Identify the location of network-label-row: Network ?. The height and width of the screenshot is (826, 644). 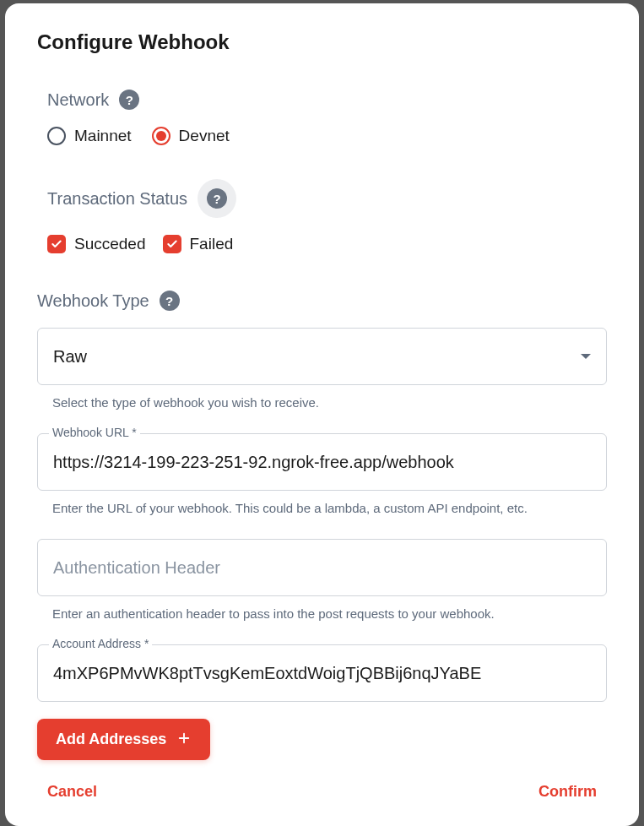
(322, 100).